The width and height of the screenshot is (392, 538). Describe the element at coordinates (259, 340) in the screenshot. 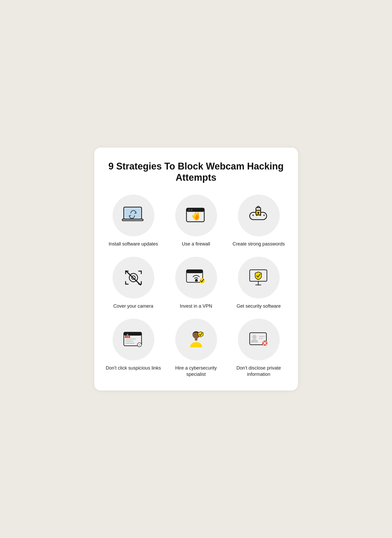

I see `icon-circle-private-info` at that location.